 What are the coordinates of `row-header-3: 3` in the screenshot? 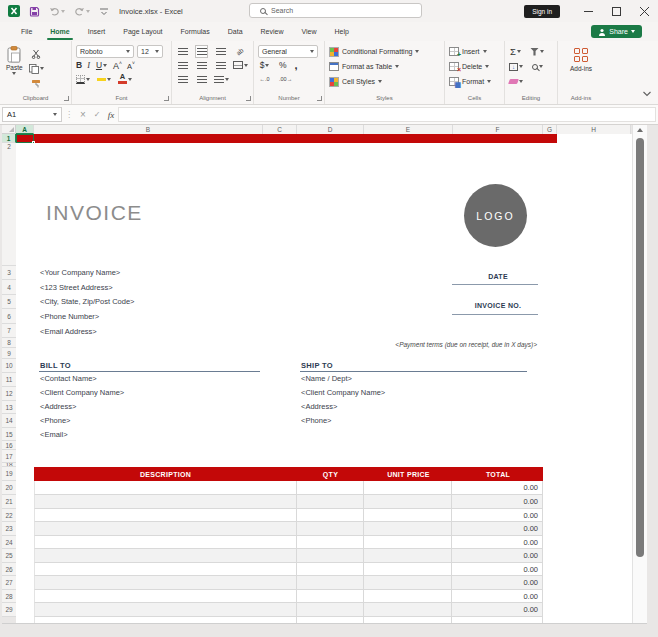 It's located at (9, 273).